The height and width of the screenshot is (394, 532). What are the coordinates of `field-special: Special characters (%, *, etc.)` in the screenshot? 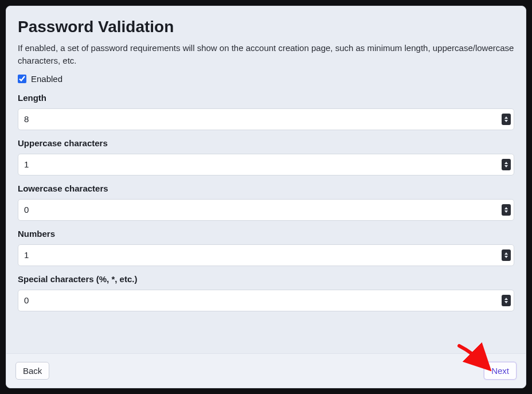 It's located at (266, 292).